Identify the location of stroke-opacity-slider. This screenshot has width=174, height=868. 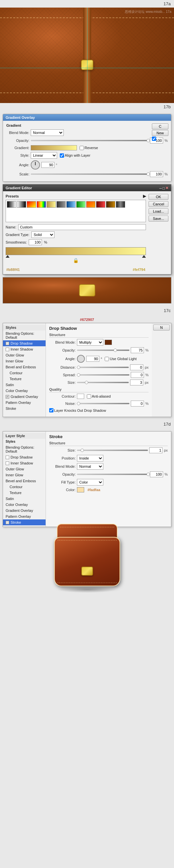
(113, 474).